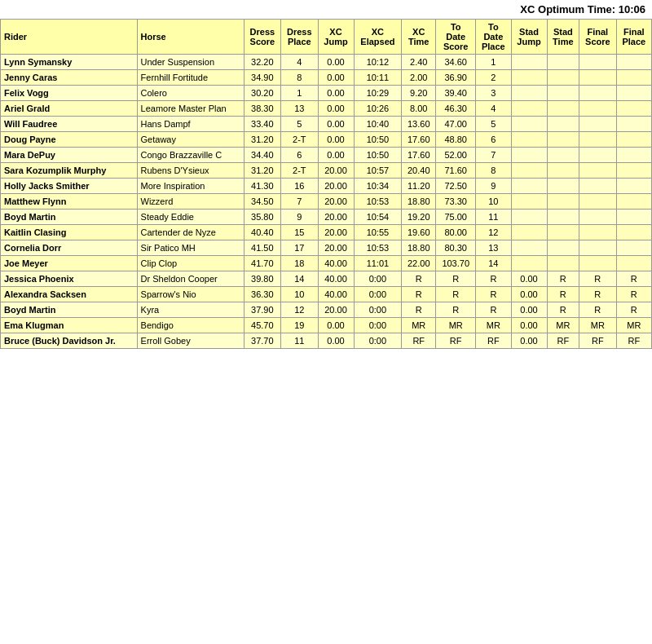 The image size is (652, 644). I want to click on cell-to-date-score: 80.30, so click(456, 248).